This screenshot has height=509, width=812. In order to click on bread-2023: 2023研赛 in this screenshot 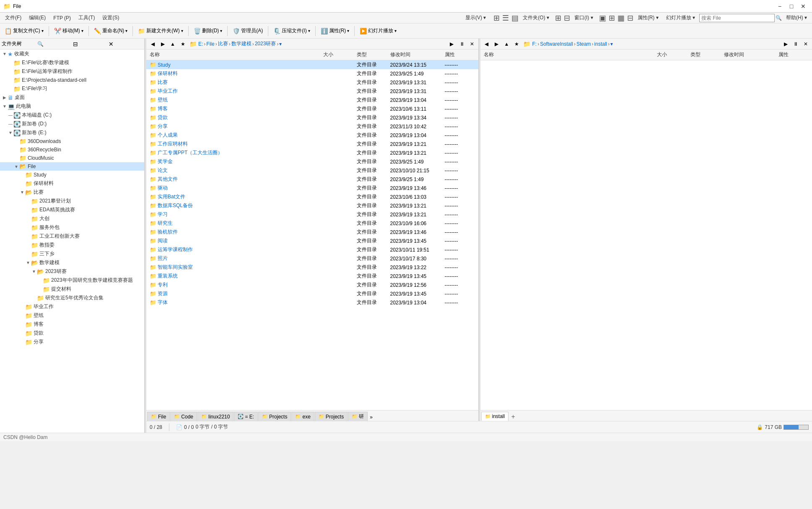, I will do `click(266, 44)`.